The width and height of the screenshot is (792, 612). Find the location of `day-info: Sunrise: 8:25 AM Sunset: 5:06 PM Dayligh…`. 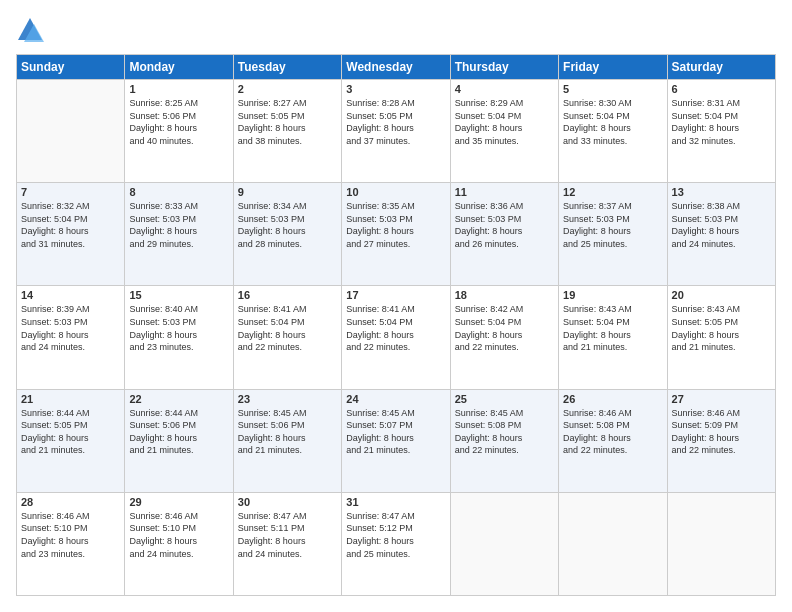

day-info: Sunrise: 8:25 AM Sunset: 5:06 PM Dayligh… is located at coordinates (178, 122).